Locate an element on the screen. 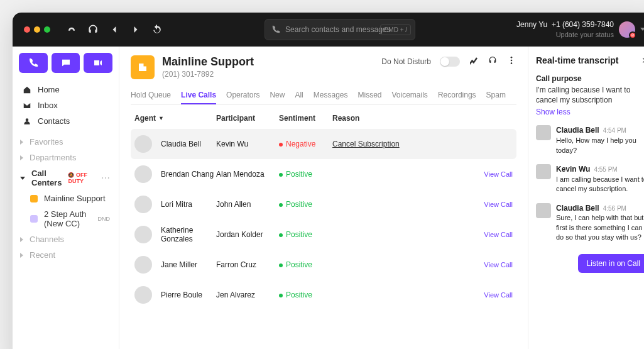  off-duty-badge: 🔕 OFF DUTY is located at coordinates (79, 178).